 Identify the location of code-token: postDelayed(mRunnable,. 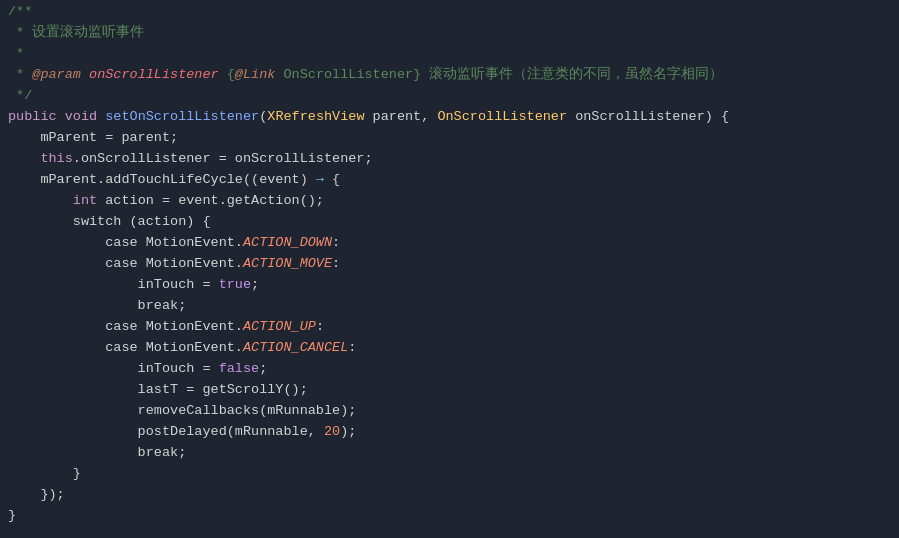
(166, 432).